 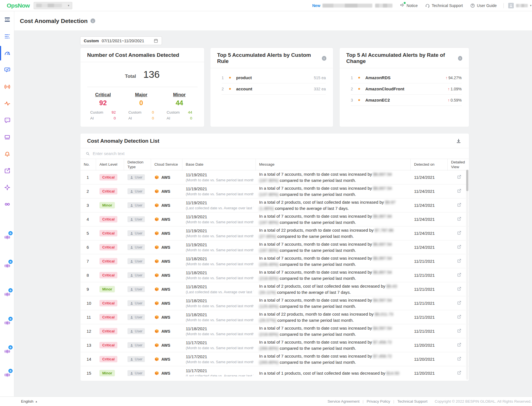 What do you see at coordinates (405, 3) in the screenshot?
I see `notification-dot` at bounding box center [405, 3].